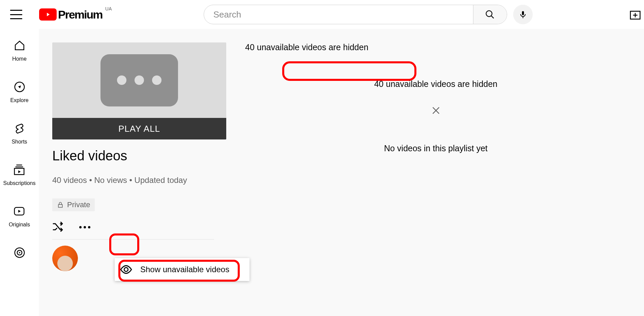 The width and height of the screenshot is (644, 316). What do you see at coordinates (133, 227) in the screenshot?
I see `playlist-actions` at bounding box center [133, 227].